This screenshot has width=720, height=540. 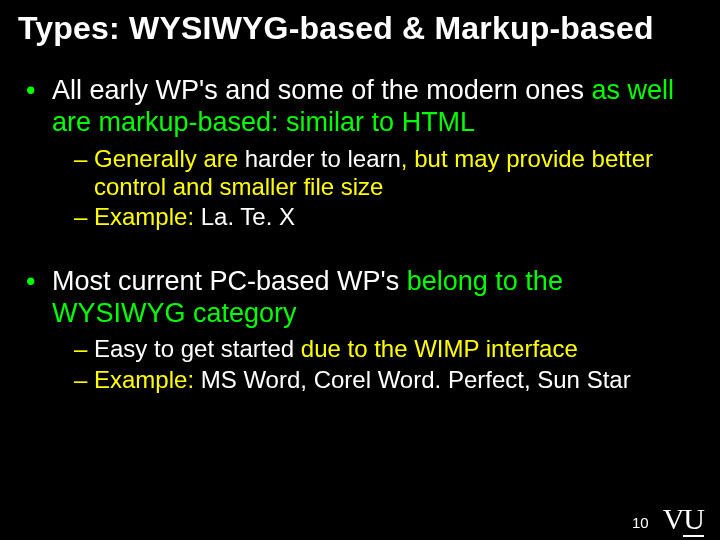 I want to click on sub-highlight: La. Te. X, so click(x=248, y=216).